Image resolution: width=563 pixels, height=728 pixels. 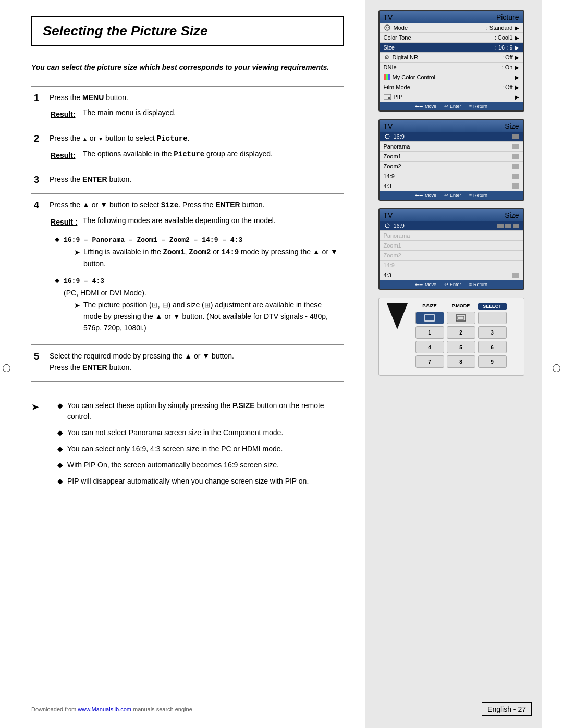 I want to click on tv-row-size: Size : 16 : 9 ▶, so click(x=451, y=48).